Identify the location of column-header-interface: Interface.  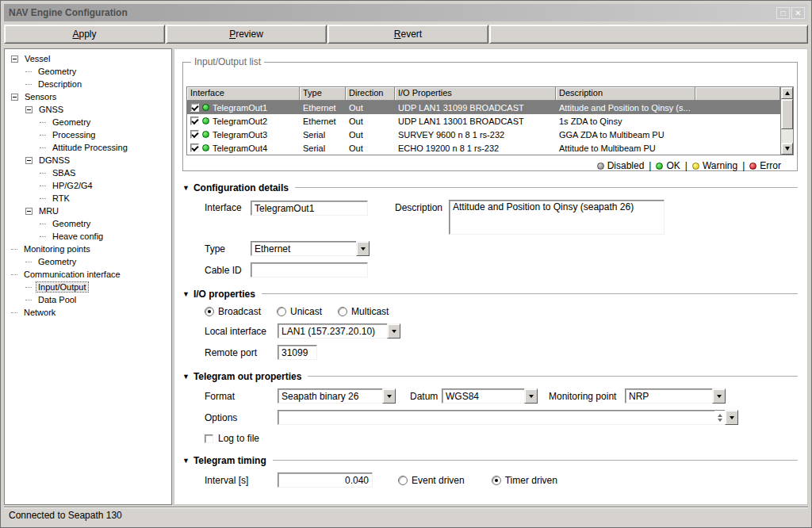
(243, 94).